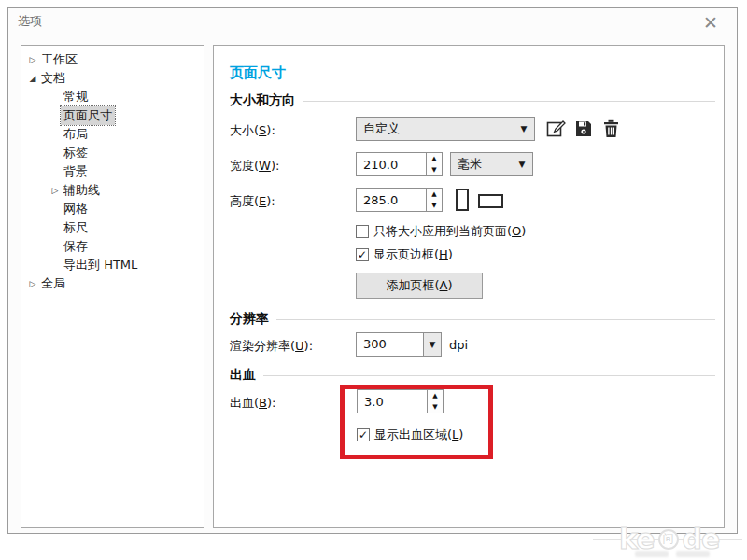 Image resolution: width=747 pixels, height=560 pixels. I want to click on height-label: 高度(E):, so click(252, 202).